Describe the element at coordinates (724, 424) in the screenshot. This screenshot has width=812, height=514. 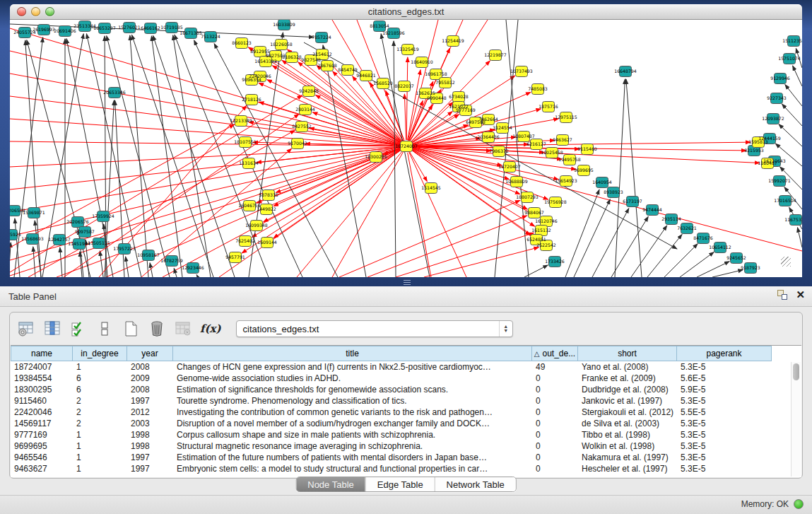
I see `table-cell: 5.3E-5` at that location.